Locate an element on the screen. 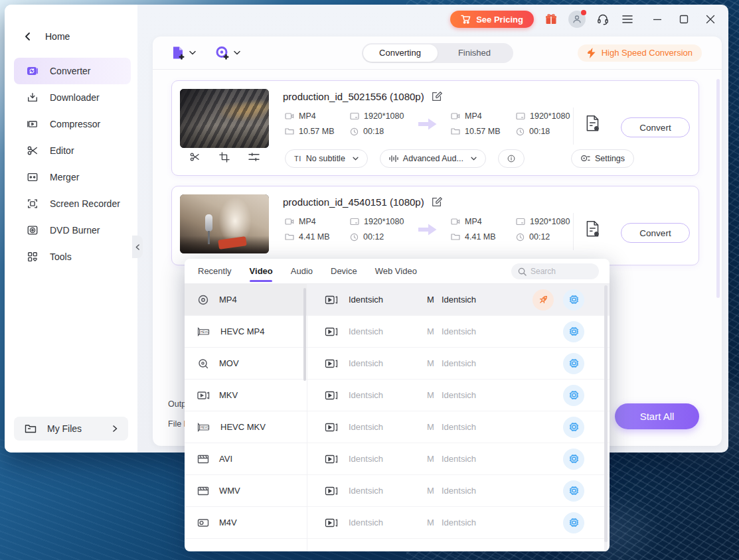  tab-audio: Audio is located at coordinates (301, 271).